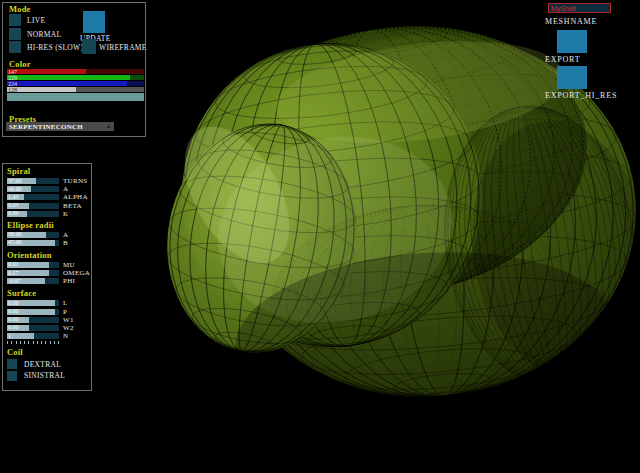 The image size is (640, 473). Describe the element at coordinates (123, 48) in the screenshot. I see `wireframe-label: WIREFRAME` at that location.